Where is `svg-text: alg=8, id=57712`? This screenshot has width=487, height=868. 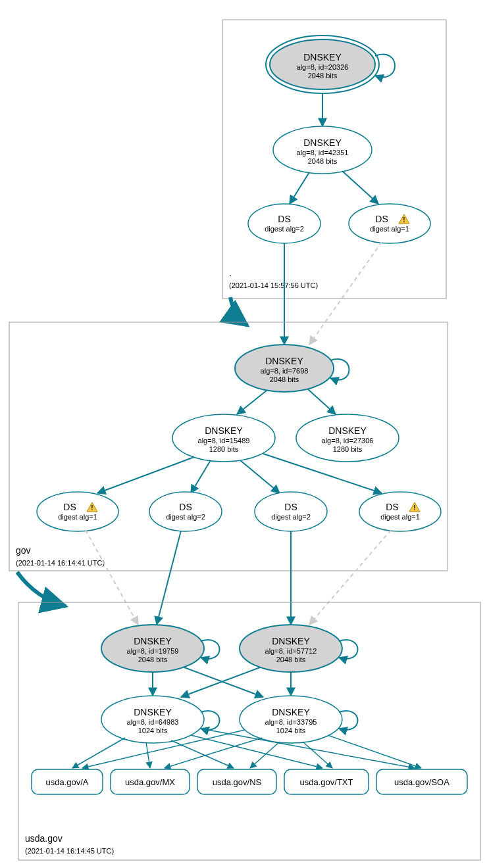
svg-text: alg=8, id=57712 is located at coordinates (291, 651).